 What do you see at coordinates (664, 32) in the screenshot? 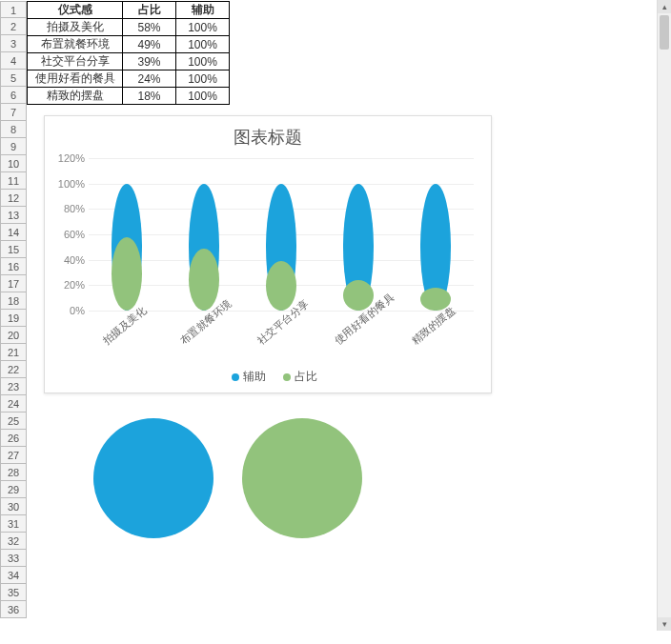
I see `scroll-thumb` at bounding box center [664, 32].